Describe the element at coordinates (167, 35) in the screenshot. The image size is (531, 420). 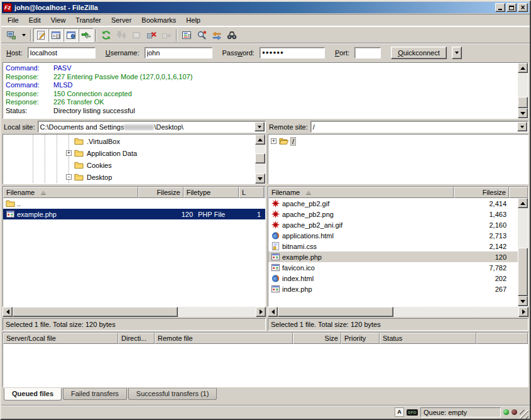
I see `reconnect-button` at that location.